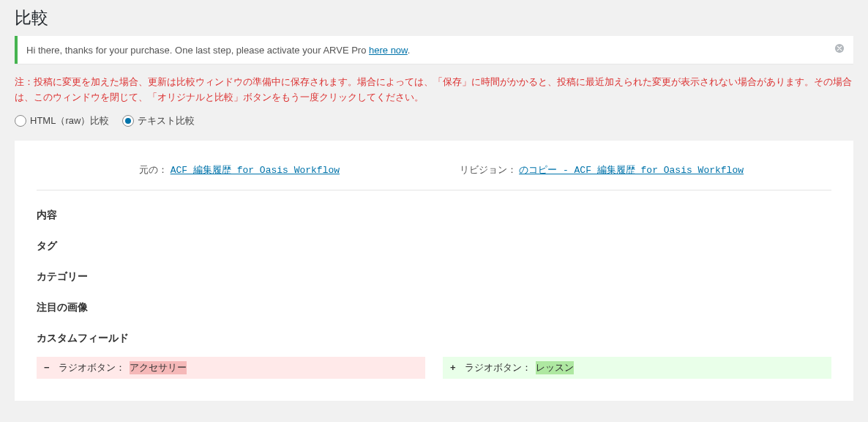 Image resolution: width=868 pixels, height=422 pixels. What do you see at coordinates (434, 246) in the screenshot?
I see `section-tags: タグ` at bounding box center [434, 246].